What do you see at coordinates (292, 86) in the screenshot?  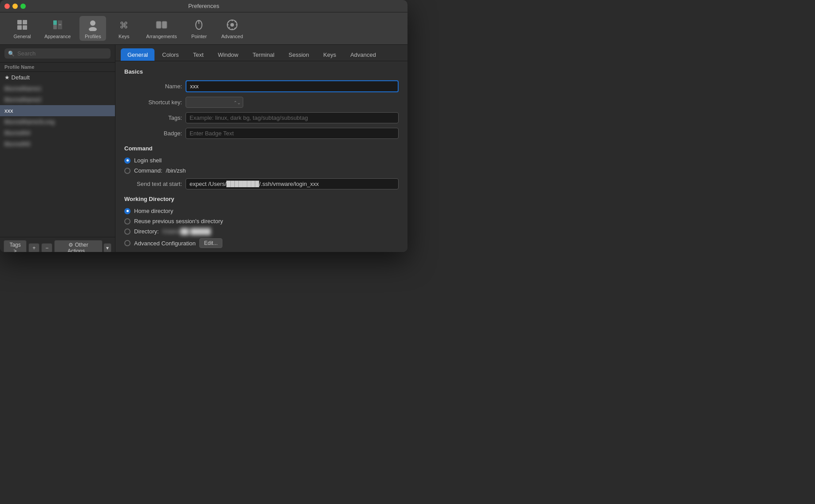 I see `name-input` at bounding box center [292, 86].